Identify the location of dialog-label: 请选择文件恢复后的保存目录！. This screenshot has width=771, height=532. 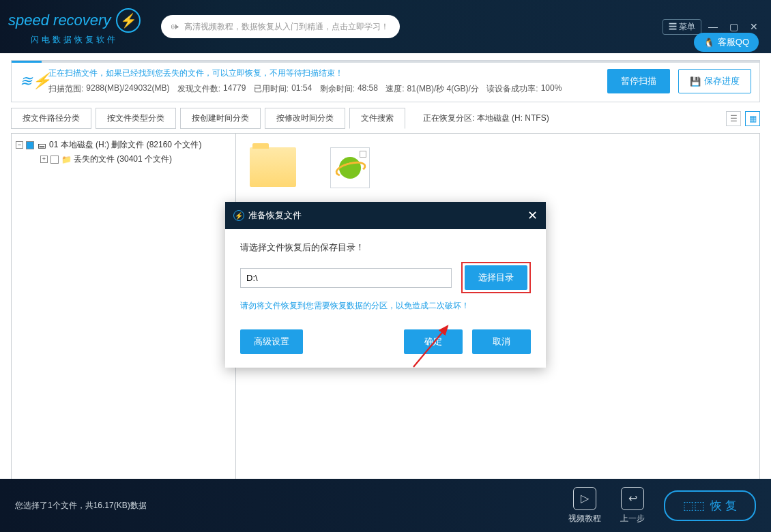
(386, 248).